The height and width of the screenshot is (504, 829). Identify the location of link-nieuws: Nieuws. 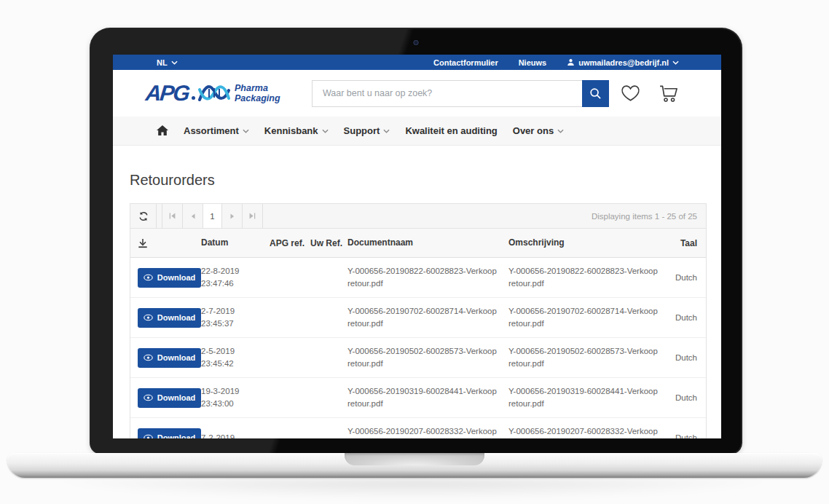
(533, 63).